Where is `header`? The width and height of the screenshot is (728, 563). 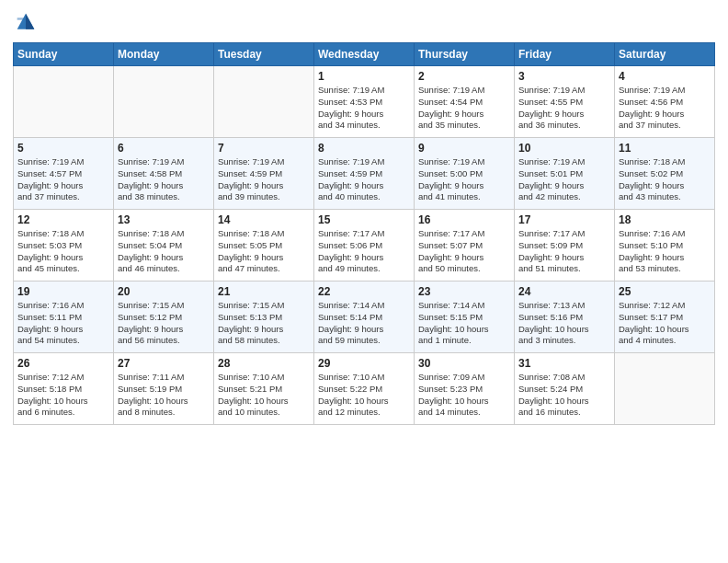 header is located at coordinates (364, 22).